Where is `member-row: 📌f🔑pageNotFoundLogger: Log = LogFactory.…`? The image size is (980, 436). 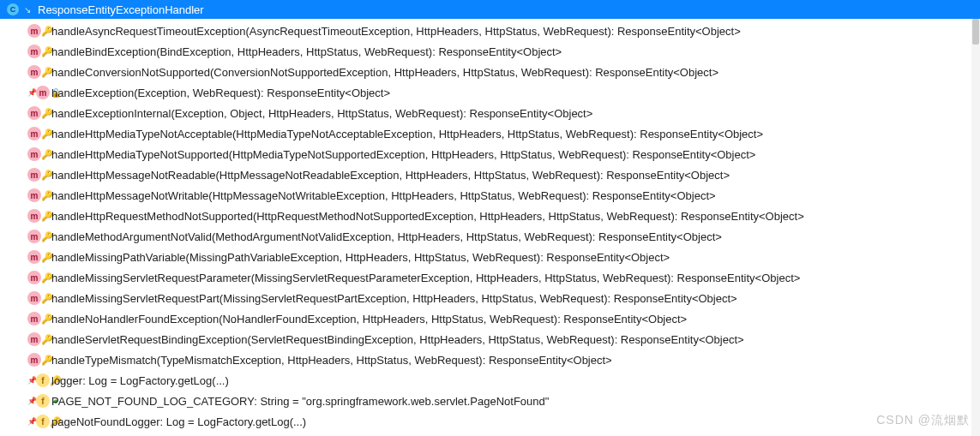
member-row: 📌f🔑pageNotFoundLogger: Log = LogFactory.… is located at coordinates (490, 421).